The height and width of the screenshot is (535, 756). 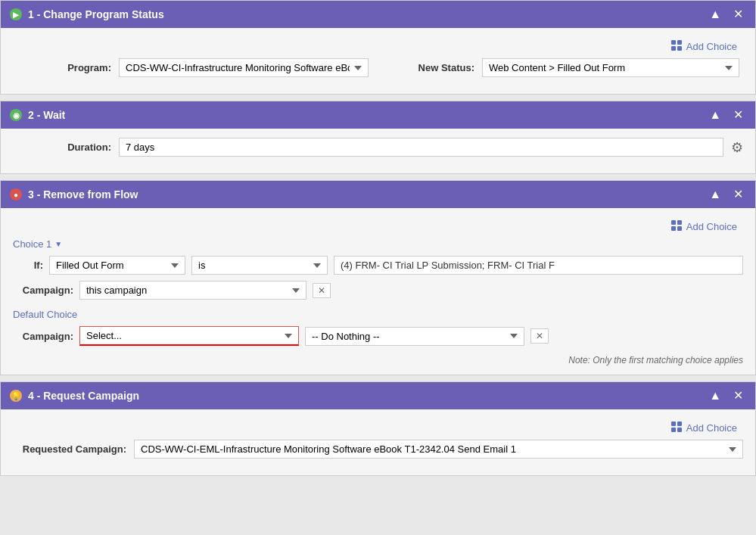 I want to click on step-1-add-choice-button: Add Choice, so click(x=704, y=46).